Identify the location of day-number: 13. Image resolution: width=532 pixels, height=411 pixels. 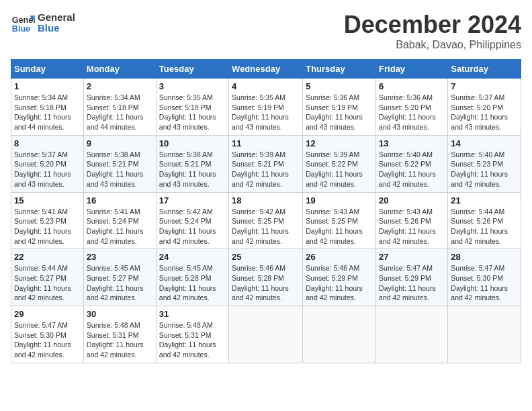
(412, 144).